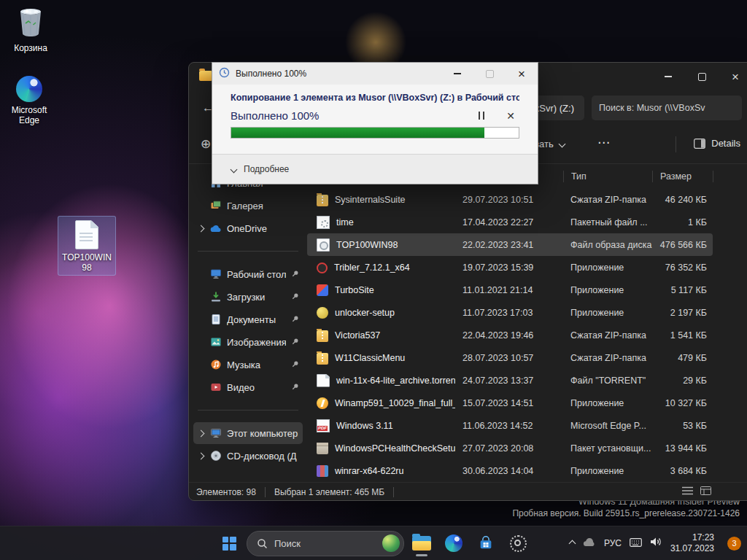  Describe the element at coordinates (510, 222) in the screenshot. I see `file-row: time 17.04.2023 22:27Пакетный файл ...1 …` at that location.